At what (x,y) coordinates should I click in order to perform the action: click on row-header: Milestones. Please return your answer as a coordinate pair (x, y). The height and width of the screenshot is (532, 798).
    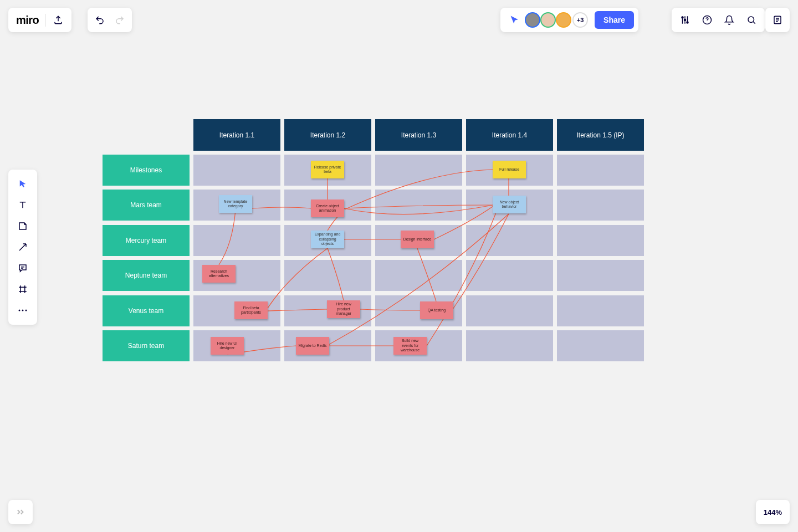
    Looking at the image, I should click on (146, 170).